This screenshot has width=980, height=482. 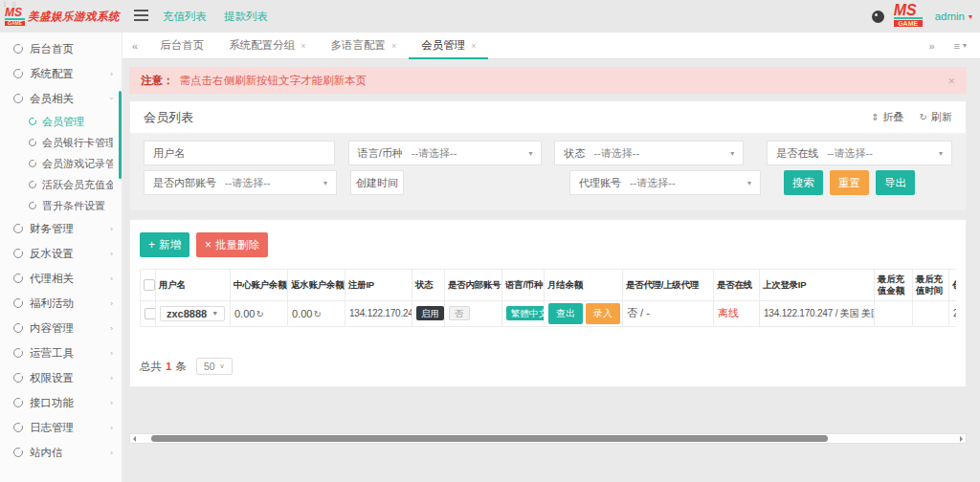 I want to click on username-field: 用户名, so click(x=239, y=153).